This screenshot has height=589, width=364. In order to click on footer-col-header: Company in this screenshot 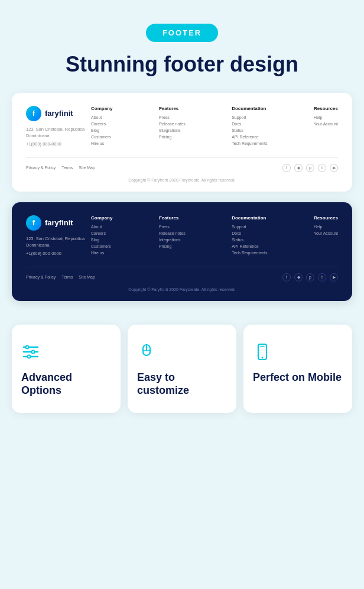, I will do `click(102, 109)`.